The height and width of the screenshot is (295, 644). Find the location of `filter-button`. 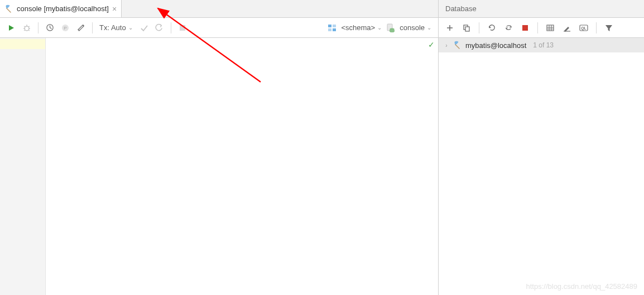

filter-button is located at coordinates (609, 28).